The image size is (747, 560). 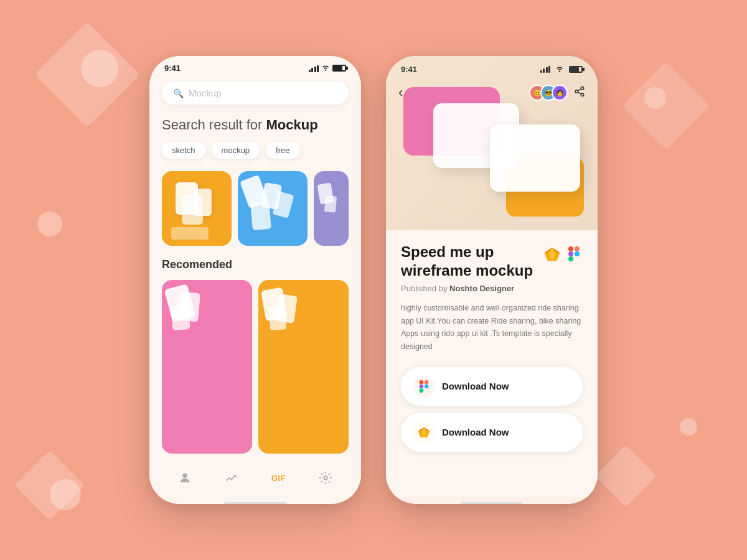 What do you see at coordinates (255, 93) in the screenshot?
I see `search-bar: 🔍 Mockup` at bounding box center [255, 93].